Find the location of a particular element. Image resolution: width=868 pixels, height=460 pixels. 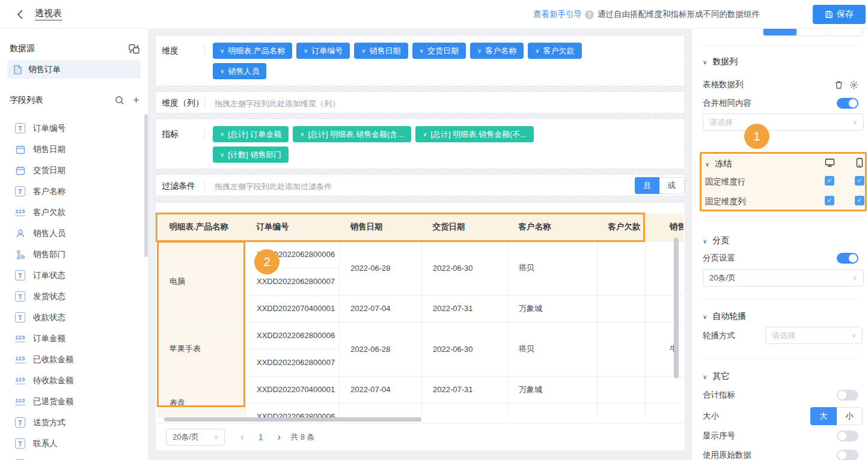

section-other: ∨ 其它 is located at coordinates (716, 377).